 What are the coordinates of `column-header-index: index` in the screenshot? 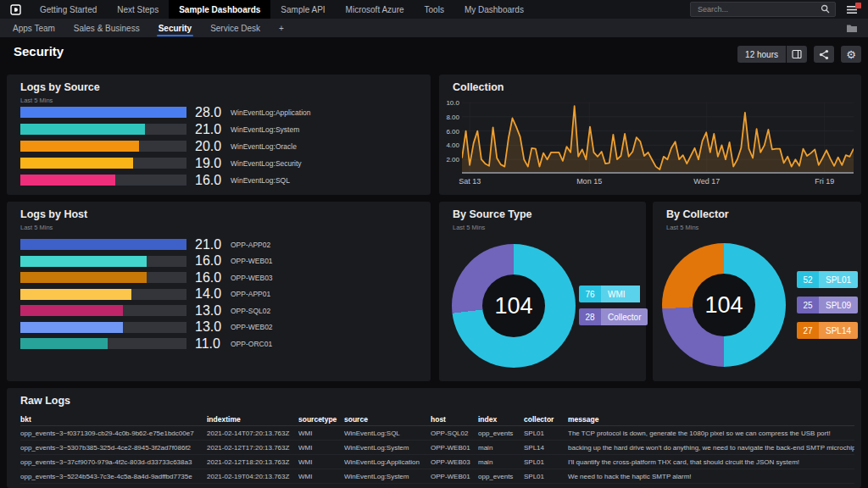 It's located at (501, 419).